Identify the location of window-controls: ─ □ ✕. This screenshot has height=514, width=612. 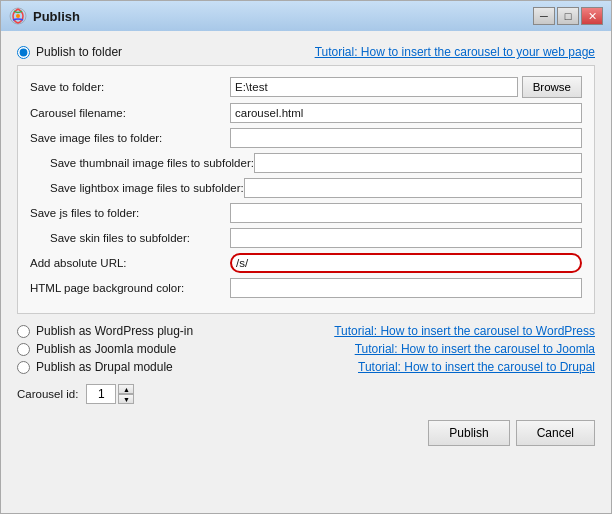
(568, 16).